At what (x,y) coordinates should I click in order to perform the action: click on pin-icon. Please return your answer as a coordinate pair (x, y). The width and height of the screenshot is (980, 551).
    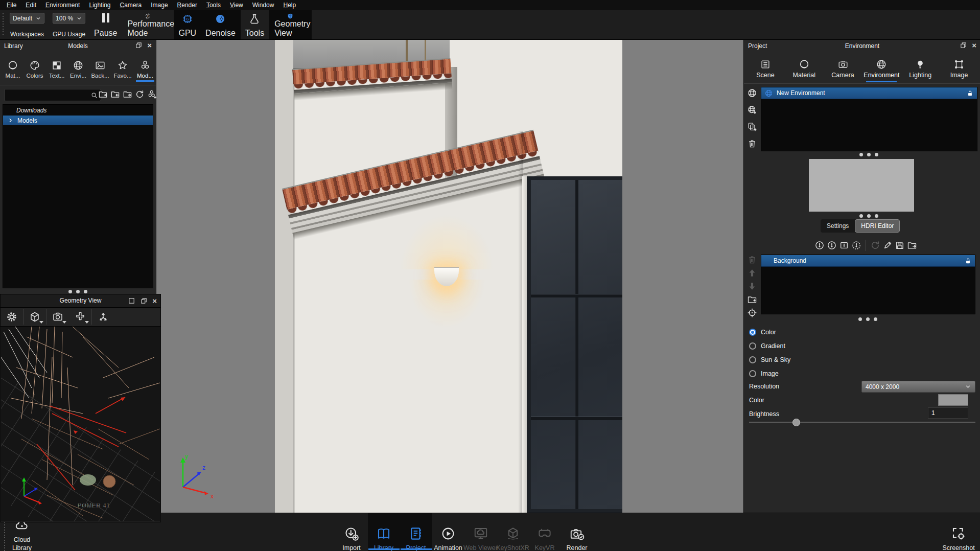
    Looking at the image, I should click on (820, 245).